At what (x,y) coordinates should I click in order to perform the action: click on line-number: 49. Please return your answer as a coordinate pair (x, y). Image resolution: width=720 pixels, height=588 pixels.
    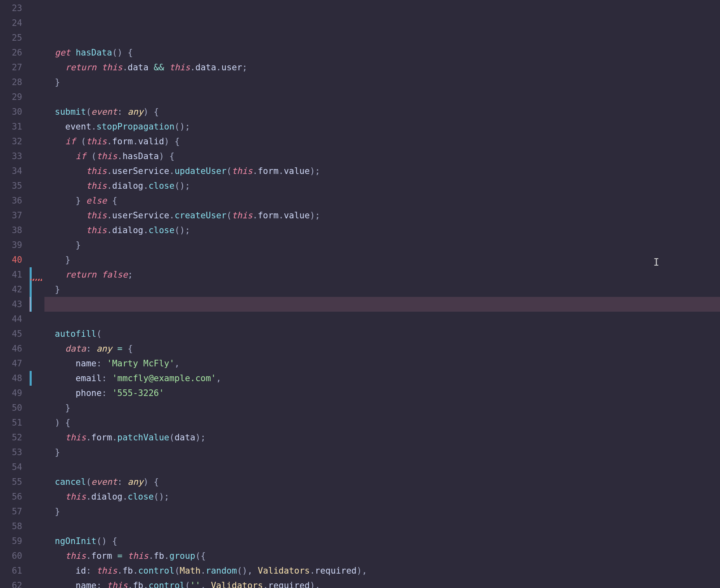
    Looking at the image, I should click on (11, 393).